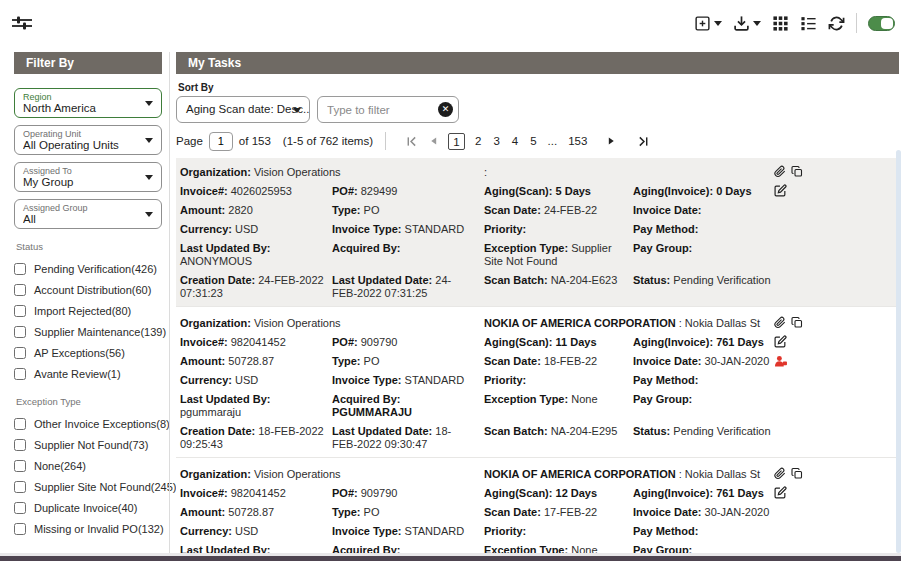  Describe the element at coordinates (808, 24) in the screenshot. I see `list-view-button` at that location.